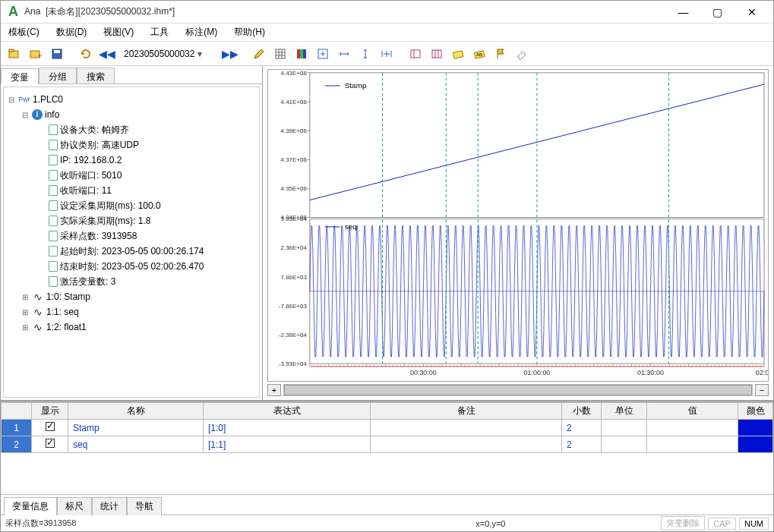  Describe the element at coordinates (280, 54) in the screenshot. I see `grid-icon` at that location.